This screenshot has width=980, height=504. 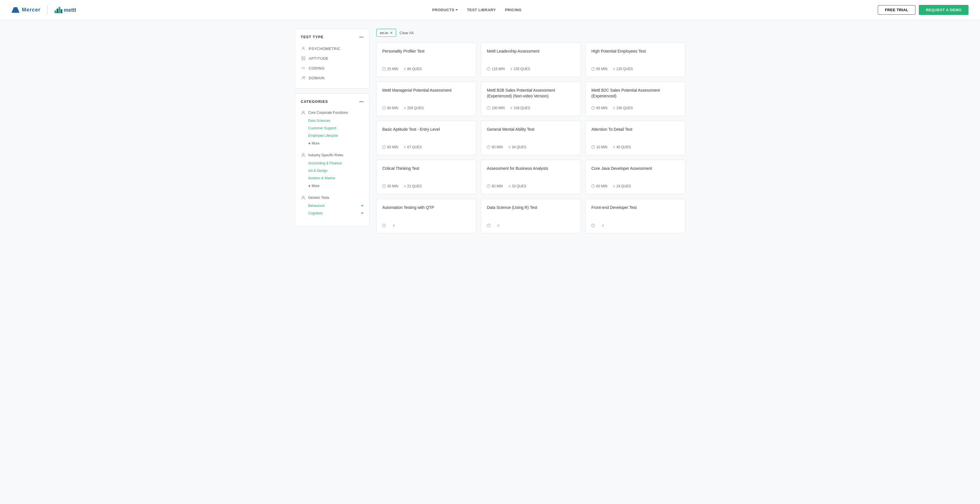 I want to click on test-card-14: Front-end Developer Test #, so click(x=635, y=216).